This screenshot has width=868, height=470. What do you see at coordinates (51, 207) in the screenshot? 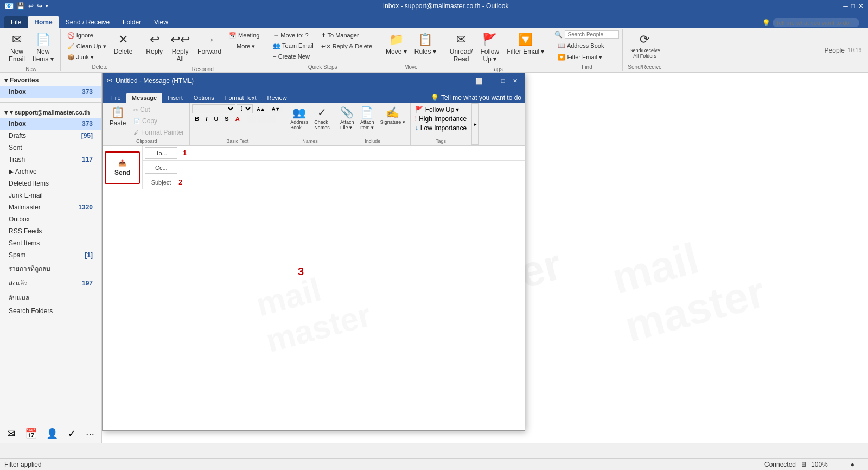
I see `sidebar-item-mailmaster: Mailmaster 1320` at bounding box center [51, 207].